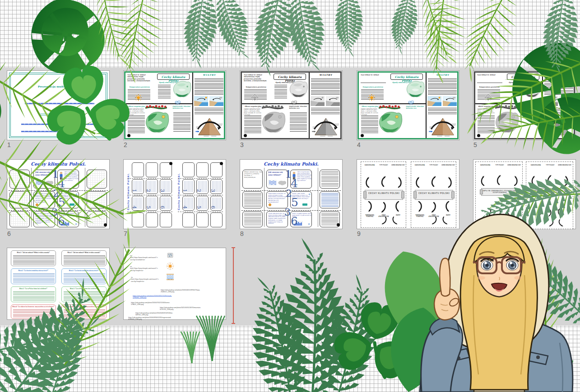  Describe the element at coordinates (175, 106) in the screenshot. I see `slide-thumbnail-2: Nasz klimat to: Klimat umiarkowany ciepł…` at that location.